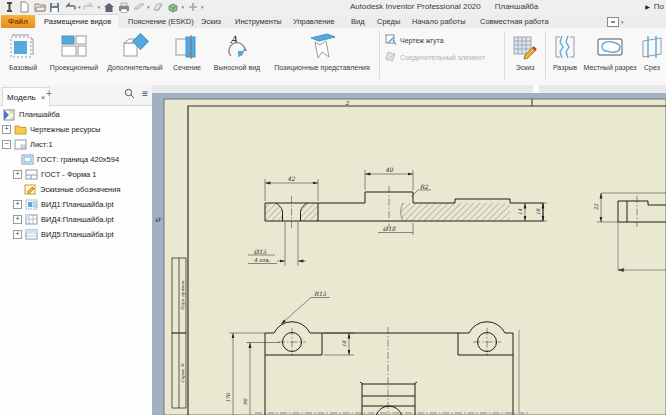 This screenshot has height=415, width=666. Describe the element at coordinates (158, 7) in the screenshot. I see `sketch-plane-icon` at that location.